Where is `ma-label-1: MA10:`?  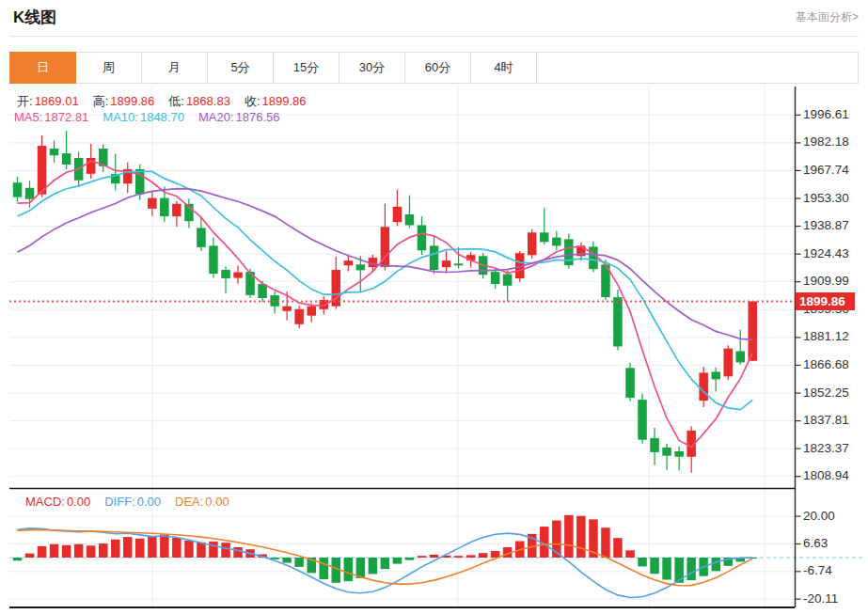 ma-label-1: MA10: is located at coordinates (120, 117).